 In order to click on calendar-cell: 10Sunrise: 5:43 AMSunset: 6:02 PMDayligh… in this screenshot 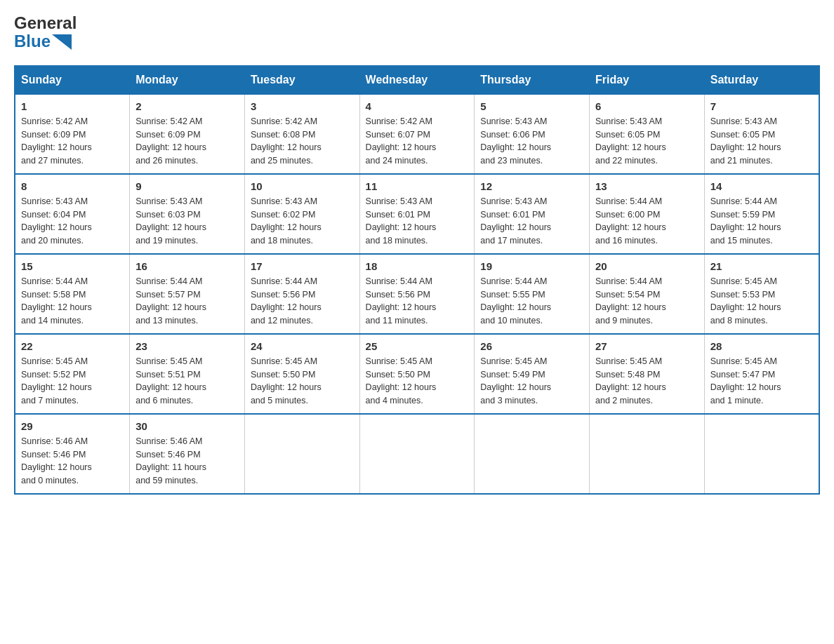, I will do `click(302, 214)`.